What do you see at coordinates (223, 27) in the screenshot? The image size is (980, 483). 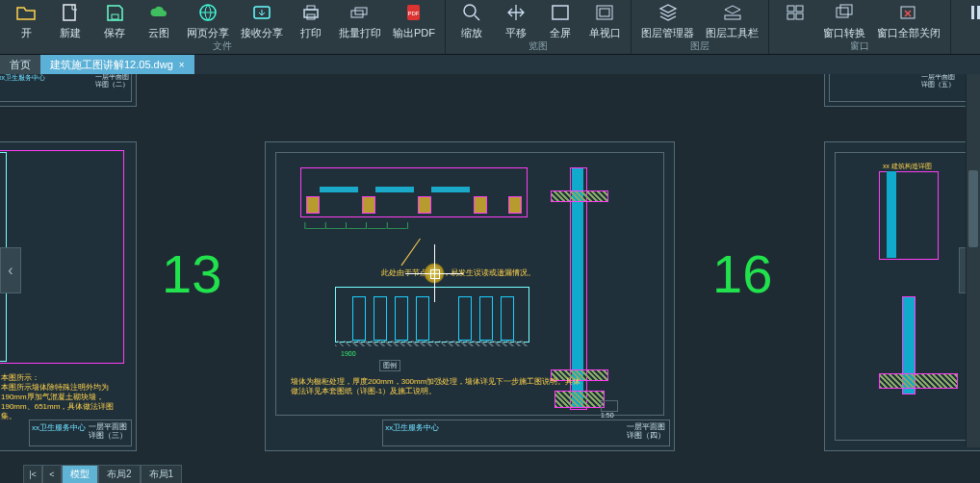 I see `ribbon-group-file: 开 新建 保存 云图 网页分享 接收分享 打印 批量打印 PDF输出PDF 文件` at bounding box center [223, 27].